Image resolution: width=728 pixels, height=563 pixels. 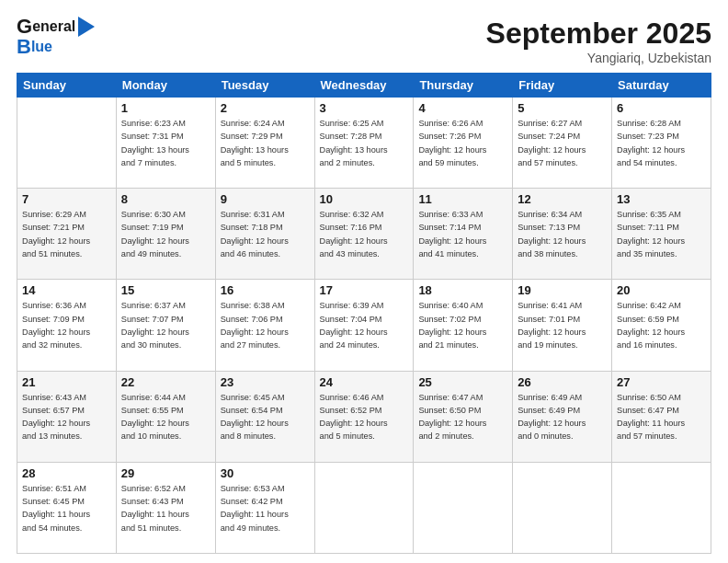 I want to click on logo-general-rest: eneral, so click(x=53, y=27).